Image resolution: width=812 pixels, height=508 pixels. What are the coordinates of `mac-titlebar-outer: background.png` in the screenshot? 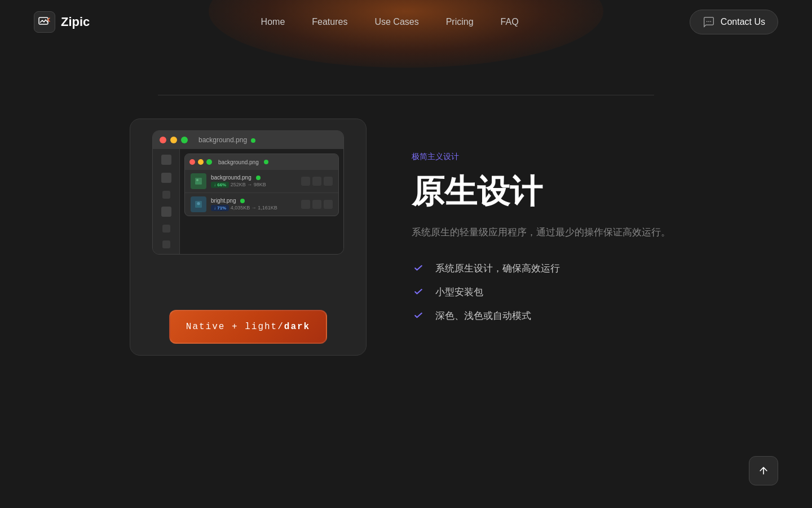 It's located at (248, 140).